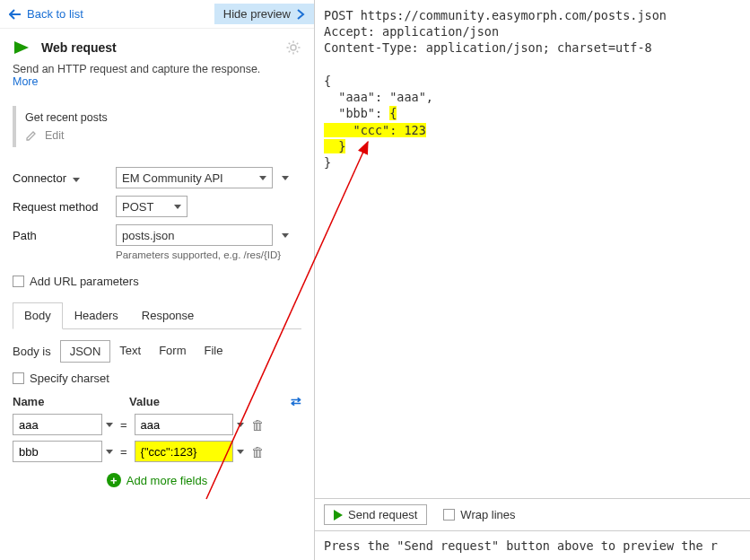 The image size is (750, 560). Describe the element at coordinates (157, 282) in the screenshot. I see `add-url-params-checkbox: Add URL parameters` at that location.